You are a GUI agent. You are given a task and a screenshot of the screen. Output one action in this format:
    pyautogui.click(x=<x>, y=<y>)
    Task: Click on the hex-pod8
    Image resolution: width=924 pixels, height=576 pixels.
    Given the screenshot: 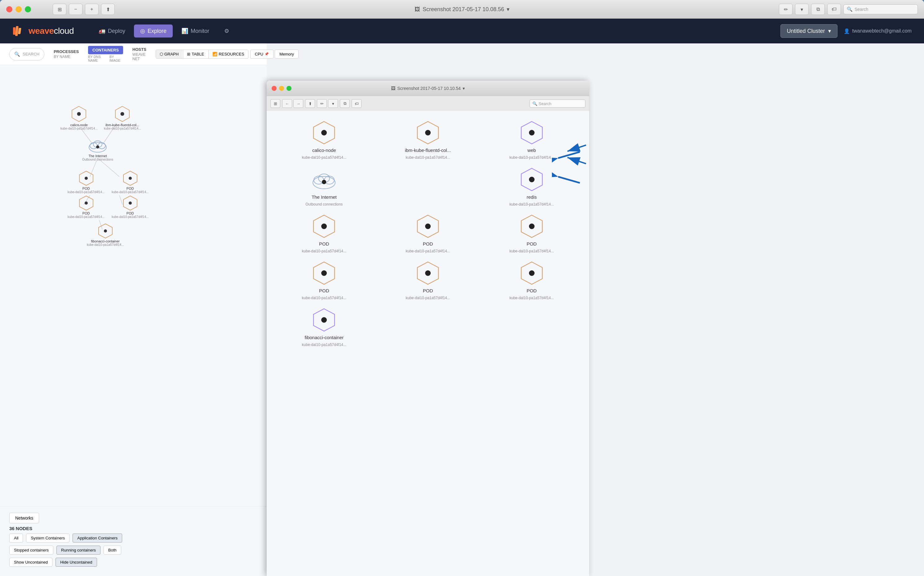 What is the action you would take?
    pyautogui.click(x=324, y=273)
    